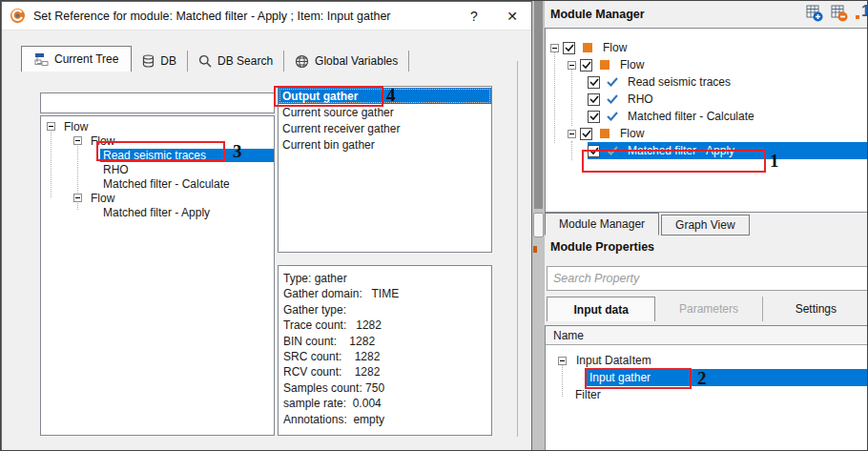 The image size is (868, 451). Describe the element at coordinates (166, 184) in the screenshot. I see `tree-item-label: Matched filter - Calculate` at that location.